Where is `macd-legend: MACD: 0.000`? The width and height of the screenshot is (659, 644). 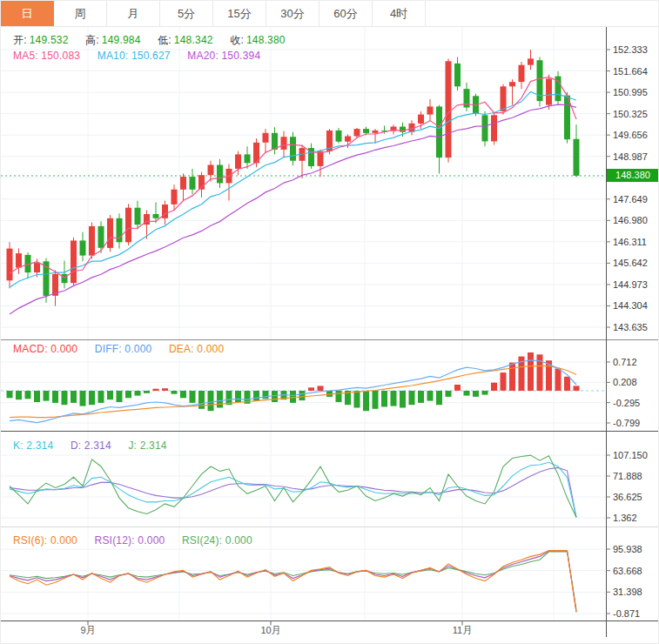
macd-legend: MACD: 0.000 is located at coordinates (45, 349).